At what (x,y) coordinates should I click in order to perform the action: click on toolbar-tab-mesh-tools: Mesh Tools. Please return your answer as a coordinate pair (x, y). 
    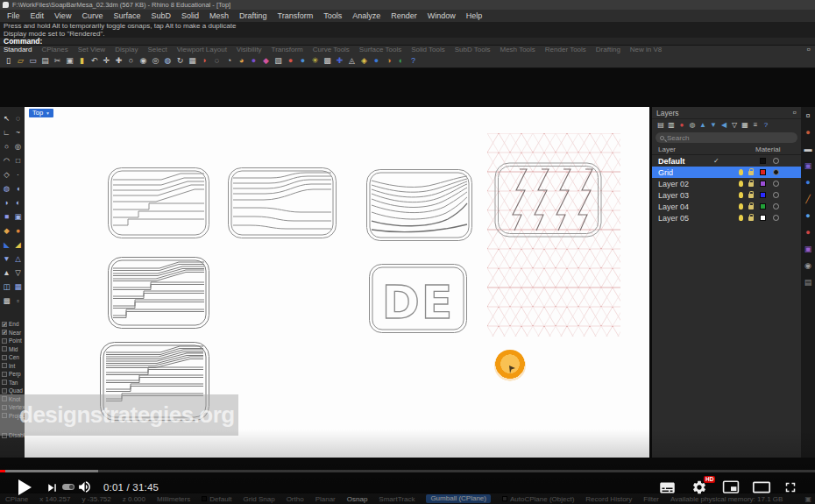
    Looking at the image, I should click on (518, 49).